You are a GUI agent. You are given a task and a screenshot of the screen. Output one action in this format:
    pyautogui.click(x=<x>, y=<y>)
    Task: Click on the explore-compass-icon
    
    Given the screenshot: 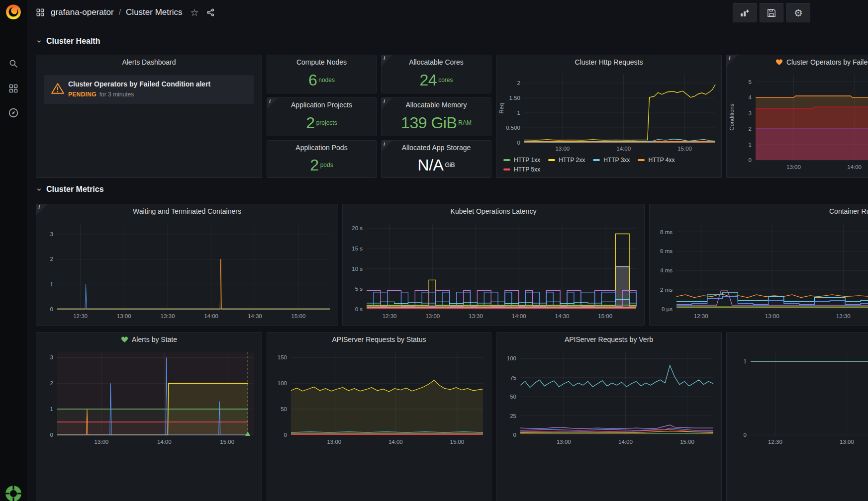 What is the action you would take?
    pyautogui.click(x=13, y=113)
    